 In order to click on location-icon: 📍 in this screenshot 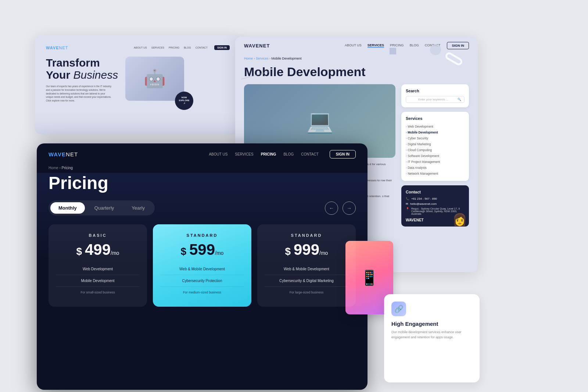, I will do `click(408, 209)`.